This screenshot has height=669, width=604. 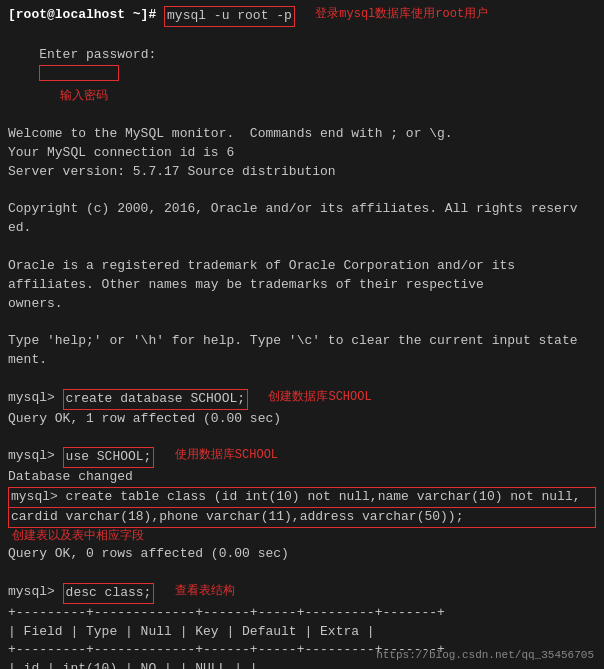 What do you see at coordinates (36, 592) in the screenshot?
I see `mysql-prompt-3: mysql>` at bounding box center [36, 592].